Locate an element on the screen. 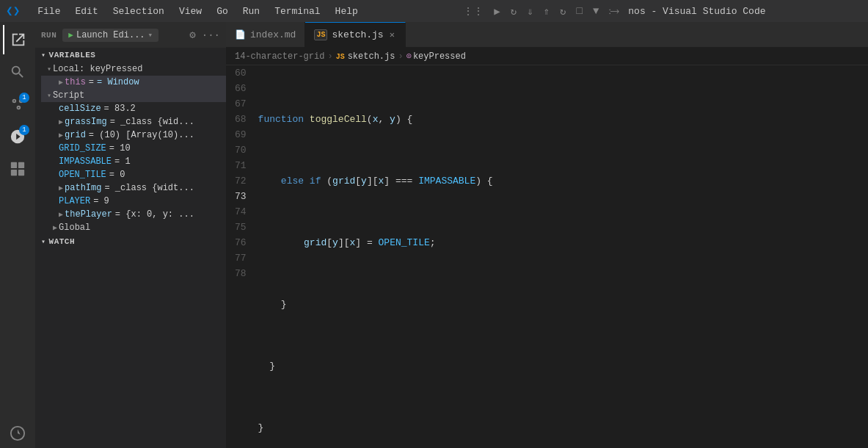  line-num-75: 75 is located at coordinates (241, 228).